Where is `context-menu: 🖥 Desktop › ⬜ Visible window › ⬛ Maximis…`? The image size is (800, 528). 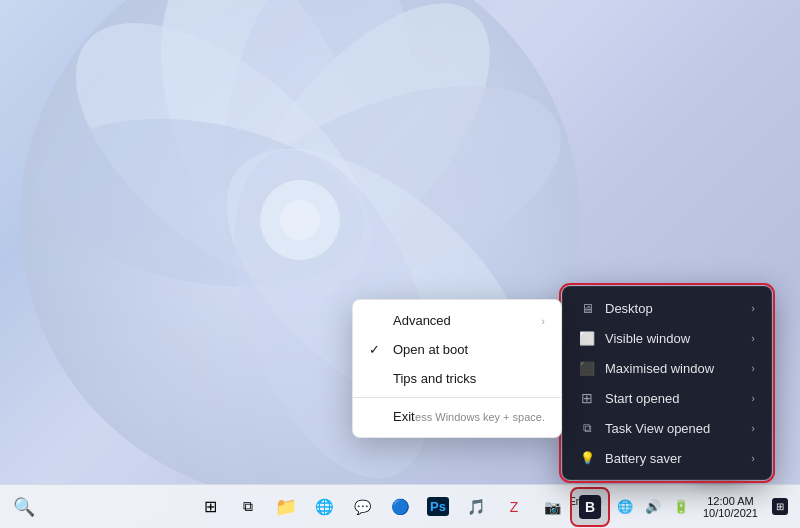
context-menu: 🖥 Desktop › ⬜ Visible window › ⬛ Maximis… is located at coordinates (667, 383).